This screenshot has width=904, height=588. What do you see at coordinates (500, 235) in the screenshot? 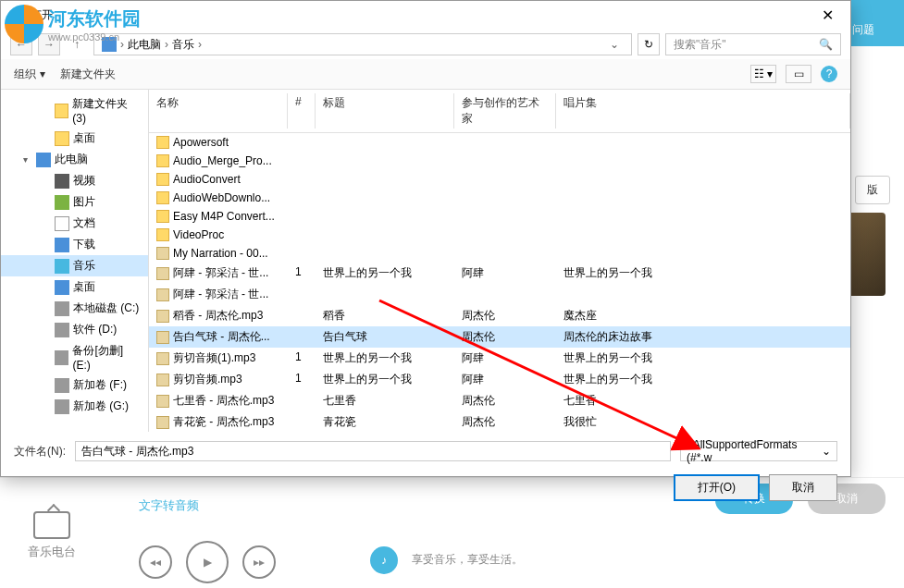
I see `file-row: VideoProc` at bounding box center [500, 235].